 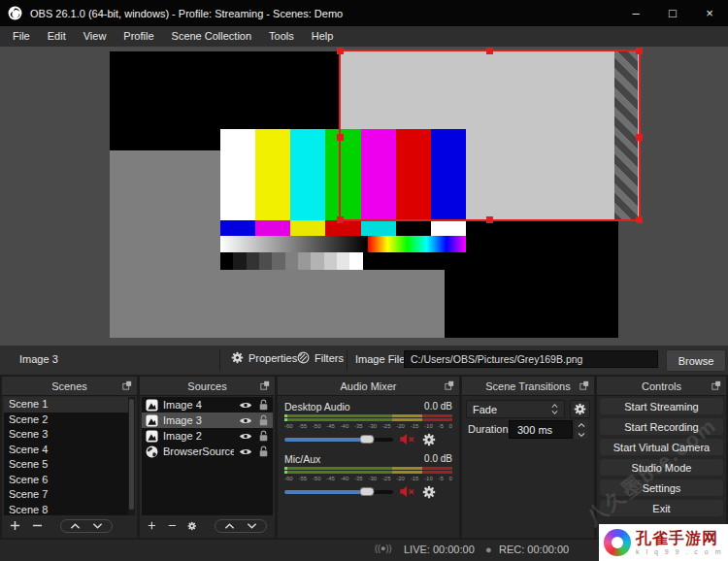 What do you see at coordinates (21, 37) in the screenshot?
I see `menu-item: File` at bounding box center [21, 37].